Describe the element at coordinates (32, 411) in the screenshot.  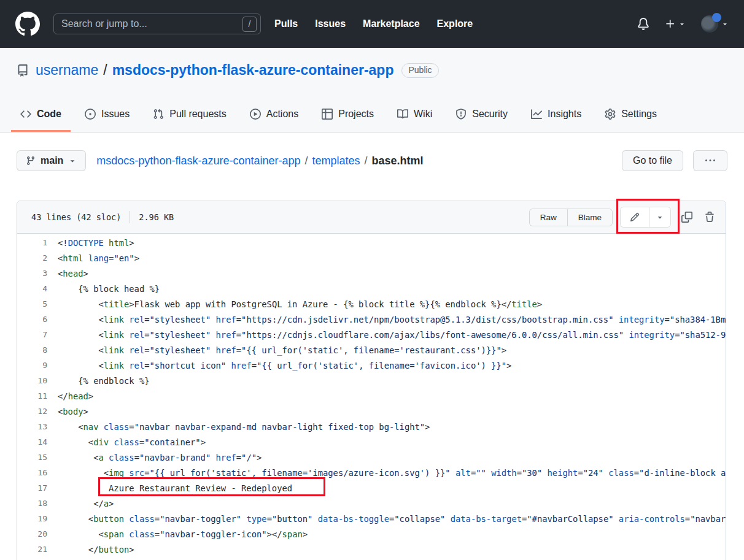
I see `line-number: 12` at that location.